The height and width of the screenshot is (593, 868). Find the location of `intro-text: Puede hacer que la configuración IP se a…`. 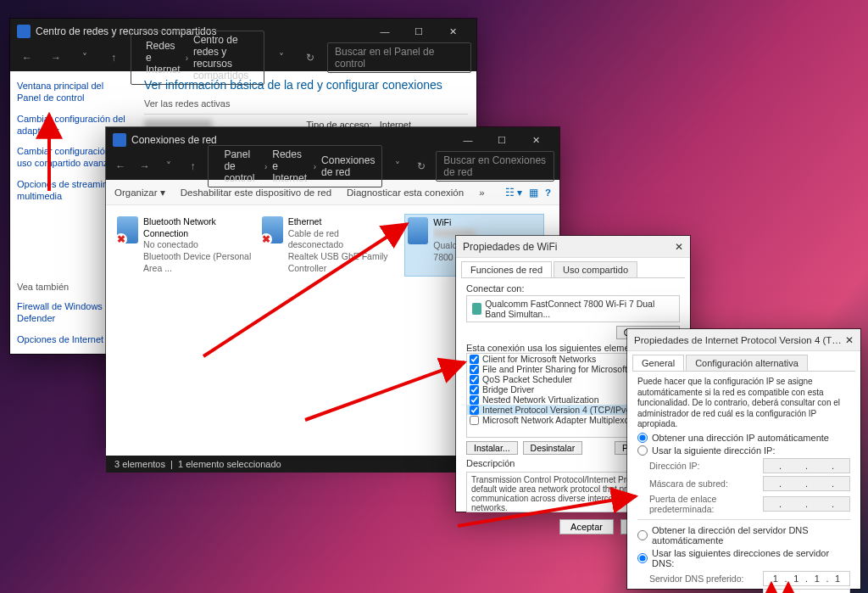

intro-text: Puede hacer que la configuración IP se a… is located at coordinates (744, 404).